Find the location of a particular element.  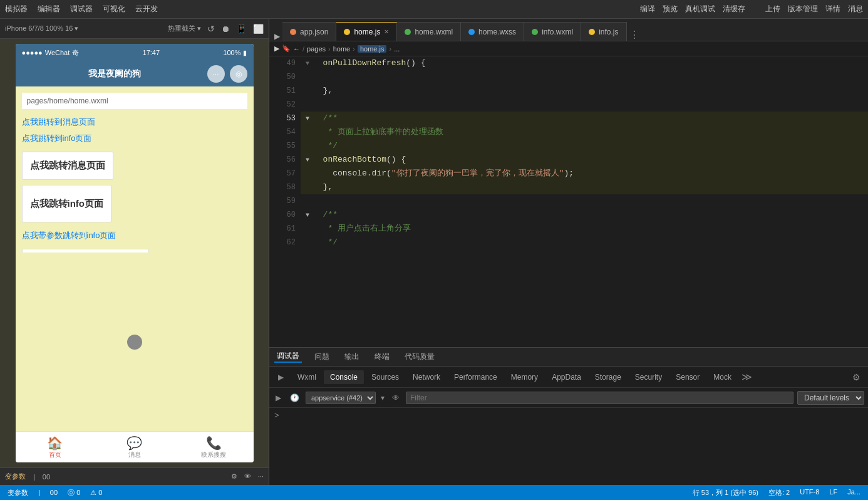

toolbar-debugger: 调试器 is located at coordinates (81, 9).